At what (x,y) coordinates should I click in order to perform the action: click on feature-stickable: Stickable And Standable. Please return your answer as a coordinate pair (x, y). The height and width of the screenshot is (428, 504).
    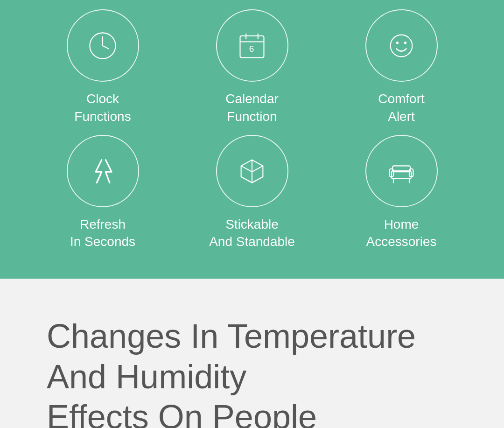
    Looking at the image, I should click on (252, 193).